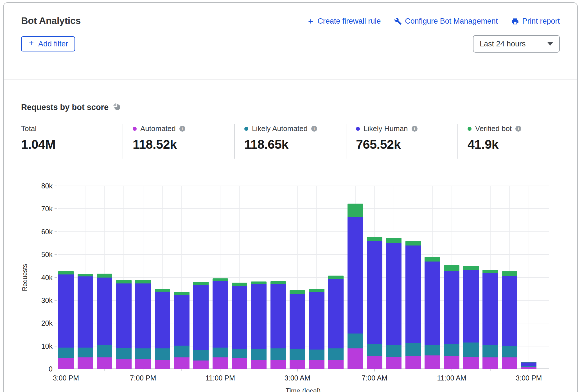 The height and width of the screenshot is (392, 582). Describe the element at coordinates (446, 21) in the screenshot. I see `configure-bot-management-link: Configure Bot Management` at that location.